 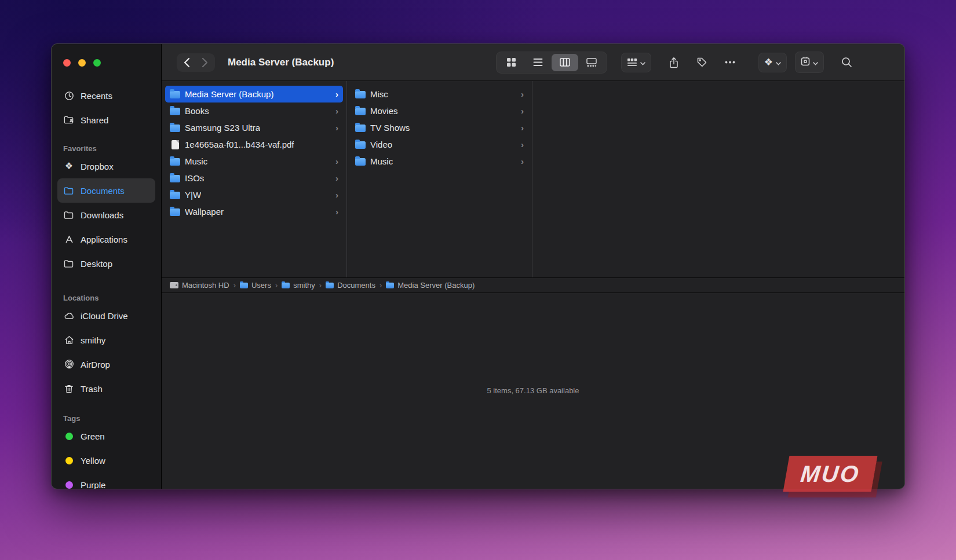 I want to click on path-item-smithy: smithy, so click(x=298, y=285).